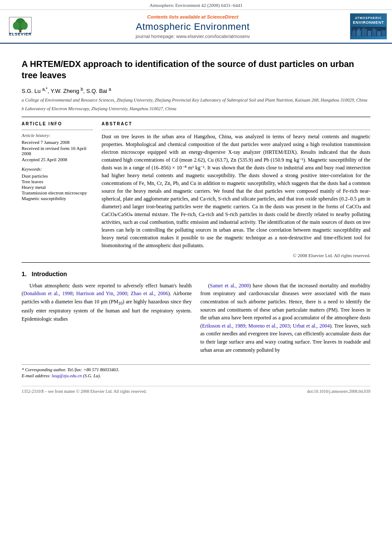 Image resolution: width=392 pixels, height=535 pixels. What do you see at coordinates (196, 100) in the screenshot?
I see `affiliation-a: a College of Environmental and Resource …` at bounding box center [196, 100].